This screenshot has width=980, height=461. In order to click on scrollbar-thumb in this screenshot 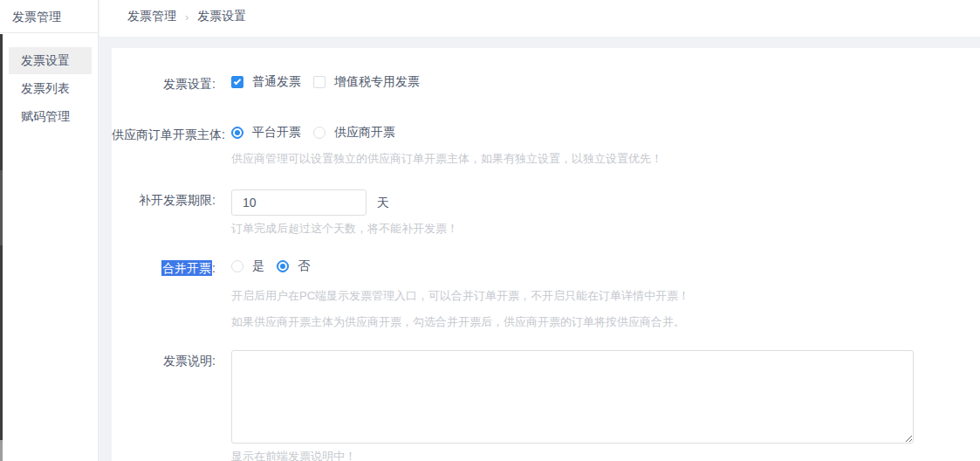, I will do `click(2, 208)`.